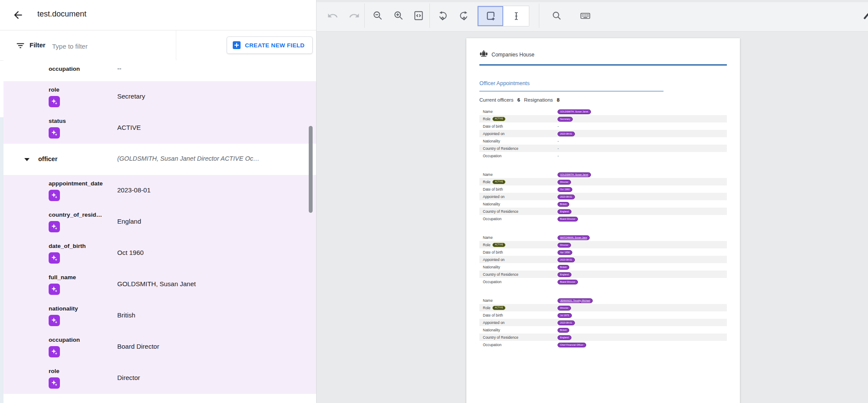 The width and height of the screenshot is (868, 403). I want to click on record-row: OccupationChief Financial Officer, so click(603, 345).